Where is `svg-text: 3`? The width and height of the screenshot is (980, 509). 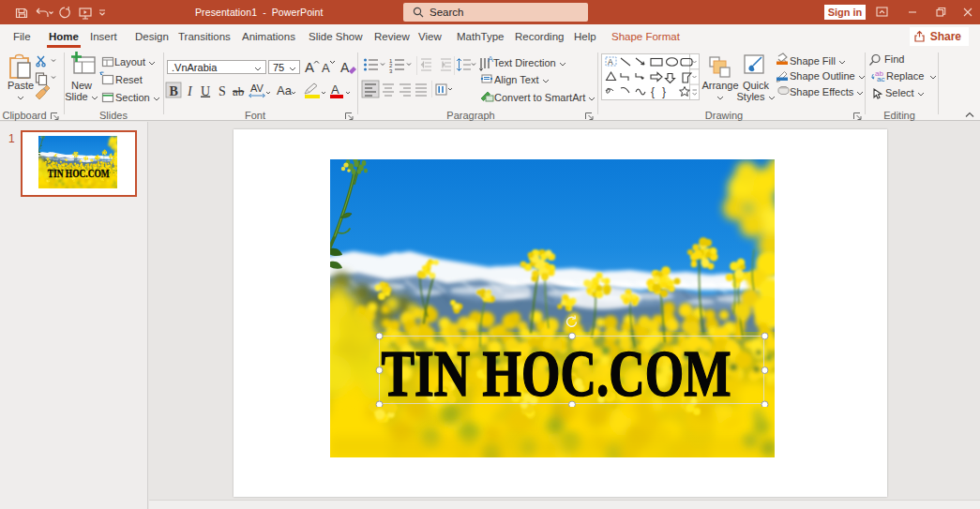 svg-text: 3 is located at coordinates (391, 71).